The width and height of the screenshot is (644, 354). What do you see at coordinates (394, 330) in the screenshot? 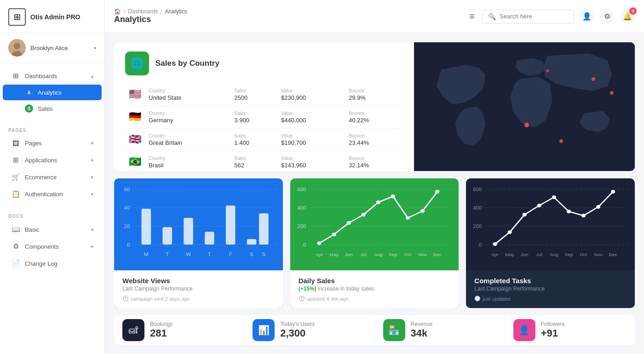
I see `revenue-icon: 🏪` at bounding box center [394, 330].